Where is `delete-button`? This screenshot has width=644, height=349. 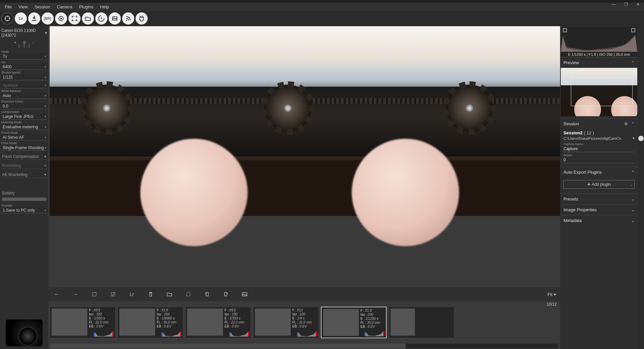 delete-button is located at coordinates (151, 294).